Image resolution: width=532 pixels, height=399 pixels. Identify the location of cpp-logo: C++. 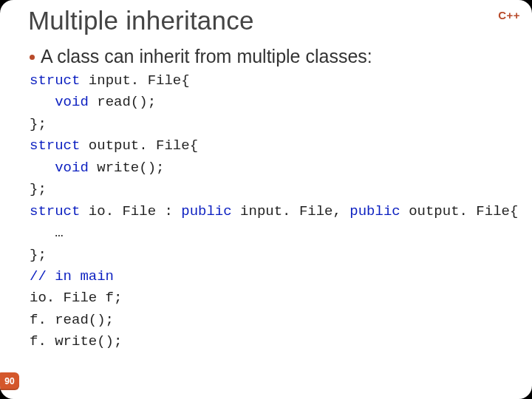
(509, 15).